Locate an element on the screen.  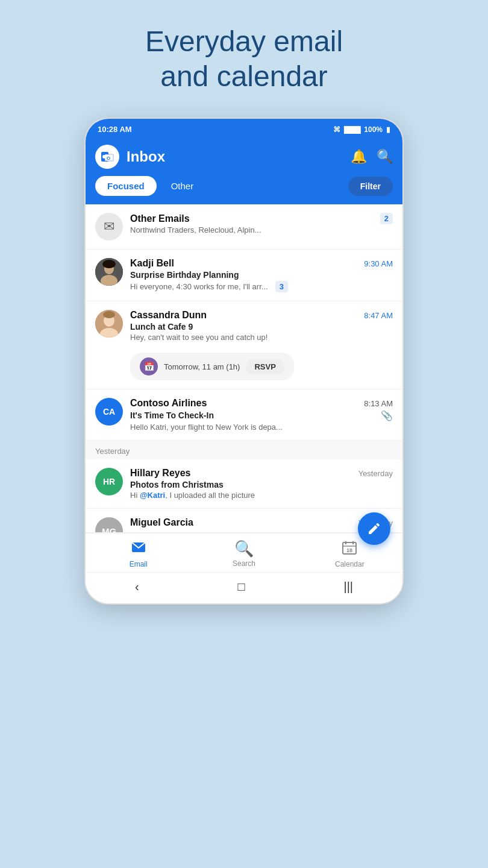
hillary-preview: Hi @Katri, I uploaded all the picture is located at coordinates (261, 495).